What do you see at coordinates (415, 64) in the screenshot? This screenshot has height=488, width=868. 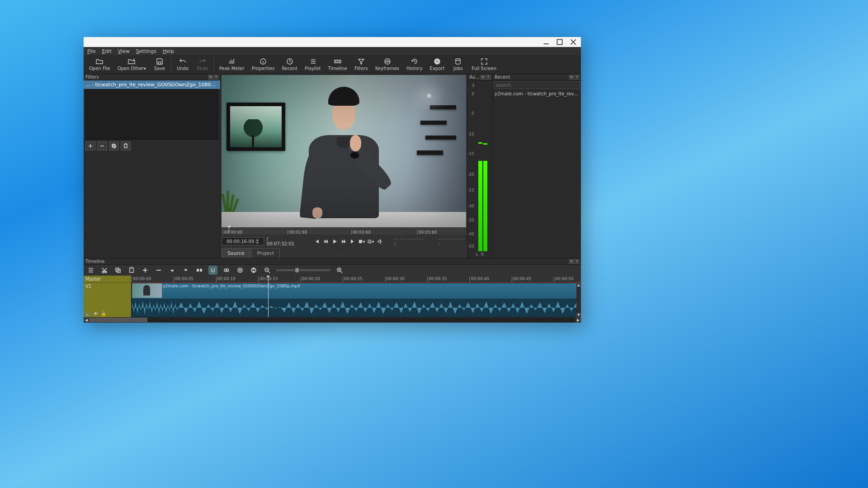 I see `history-button: History` at bounding box center [415, 64].